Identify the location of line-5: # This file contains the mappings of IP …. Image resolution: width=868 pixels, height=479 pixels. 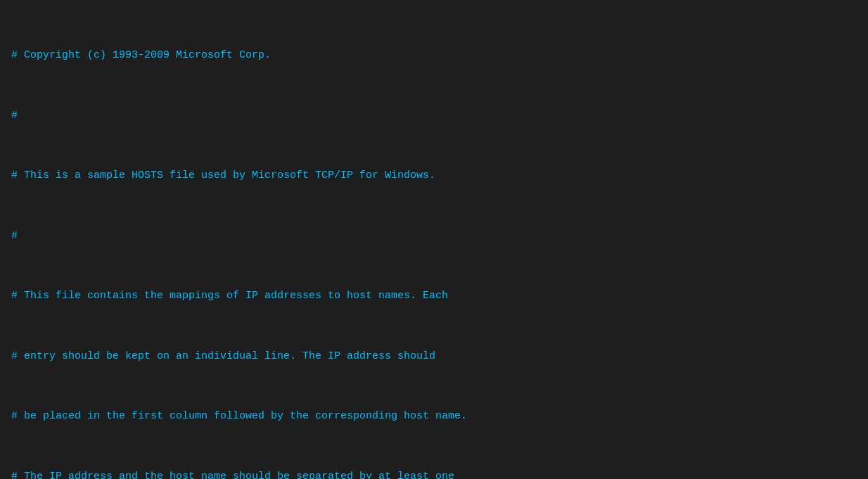
(434, 297).